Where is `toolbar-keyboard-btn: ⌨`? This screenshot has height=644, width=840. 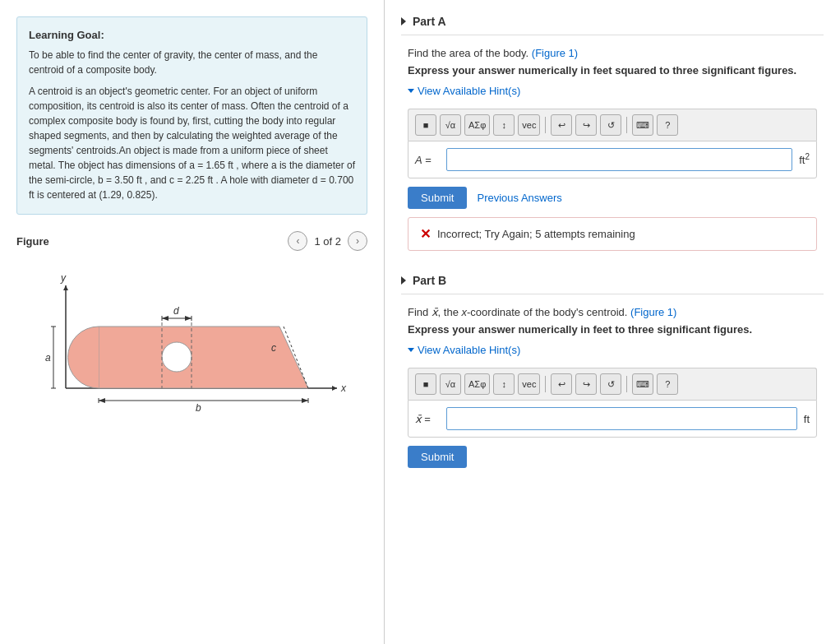
toolbar-keyboard-btn: ⌨ is located at coordinates (643, 125).